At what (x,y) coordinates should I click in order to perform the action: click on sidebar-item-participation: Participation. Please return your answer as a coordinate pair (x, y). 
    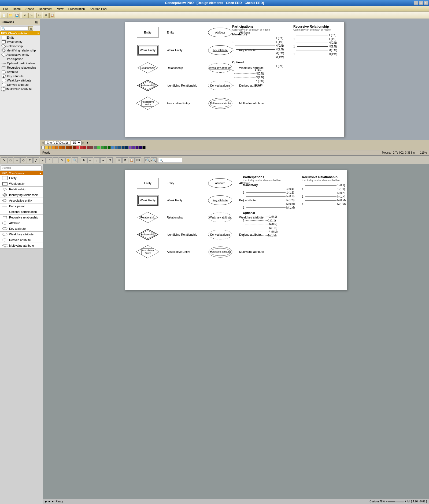
    Looking at the image, I should click on (20, 59).